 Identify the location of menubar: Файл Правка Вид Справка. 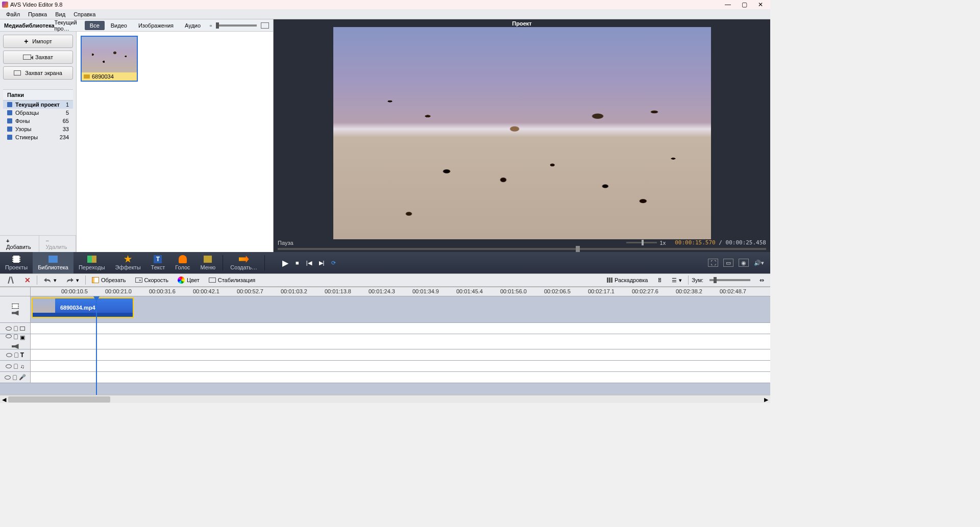
(385, 14).